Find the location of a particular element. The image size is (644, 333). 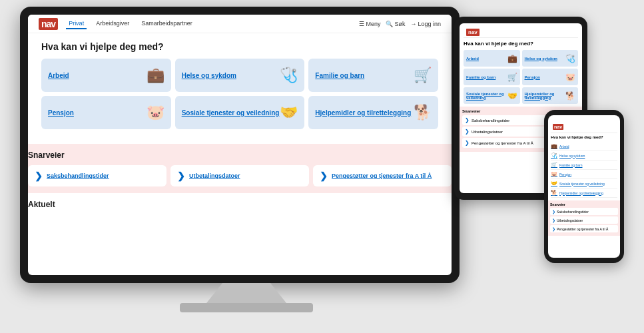

shortcuts-grid: ❯ Saksbehandlingstider ❯ Utbetalingsdato… is located at coordinates (240, 176).